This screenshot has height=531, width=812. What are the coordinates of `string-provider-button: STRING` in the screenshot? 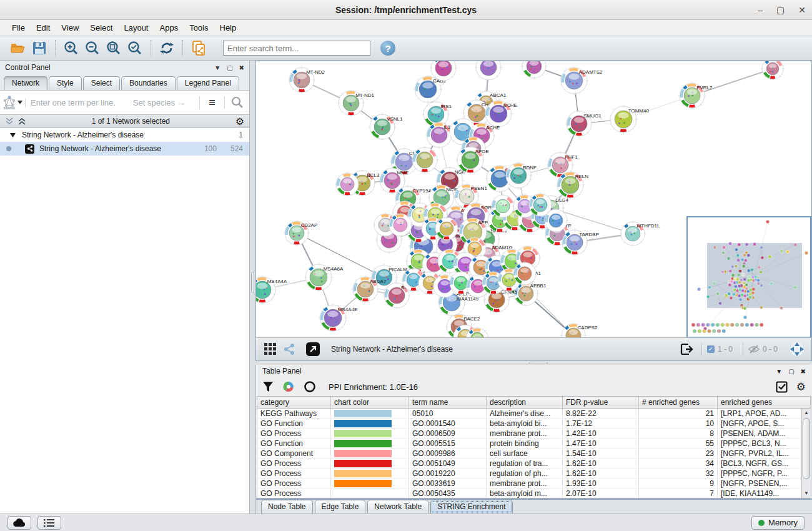 It's located at (12, 102).